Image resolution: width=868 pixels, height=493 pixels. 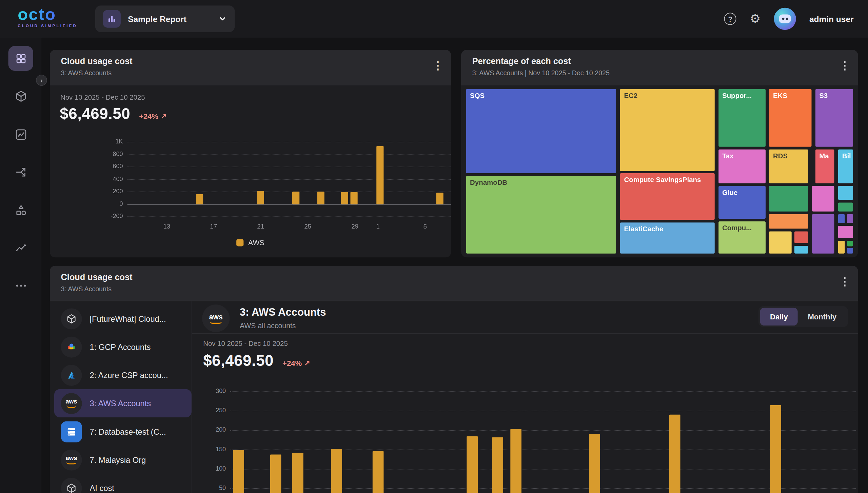 What do you see at coordinates (21, 285) in the screenshot?
I see `sidebar-item-more` at bounding box center [21, 285].